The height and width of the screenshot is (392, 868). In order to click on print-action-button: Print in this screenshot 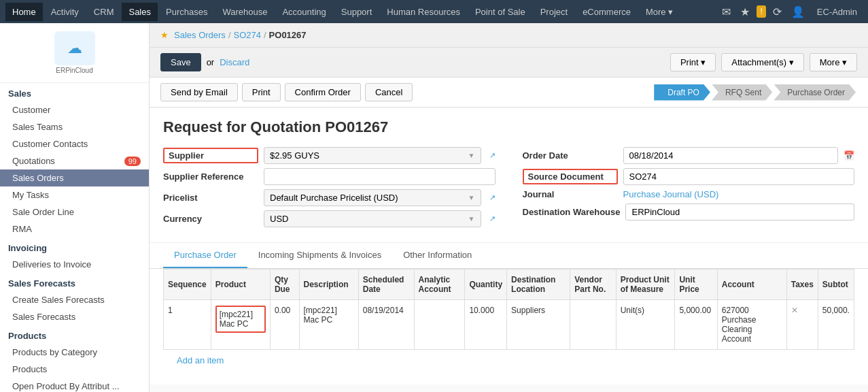, I will do `click(261, 93)`.